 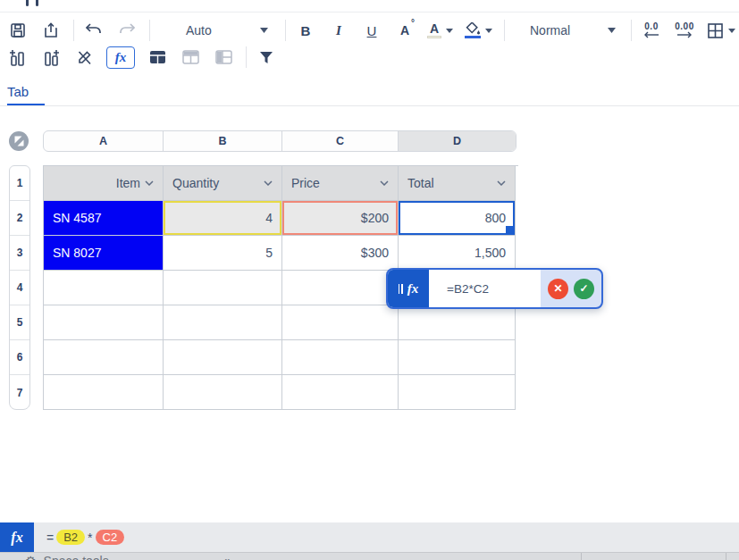 What do you see at coordinates (121, 57) in the screenshot?
I see `formula-button-active: fx` at bounding box center [121, 57].